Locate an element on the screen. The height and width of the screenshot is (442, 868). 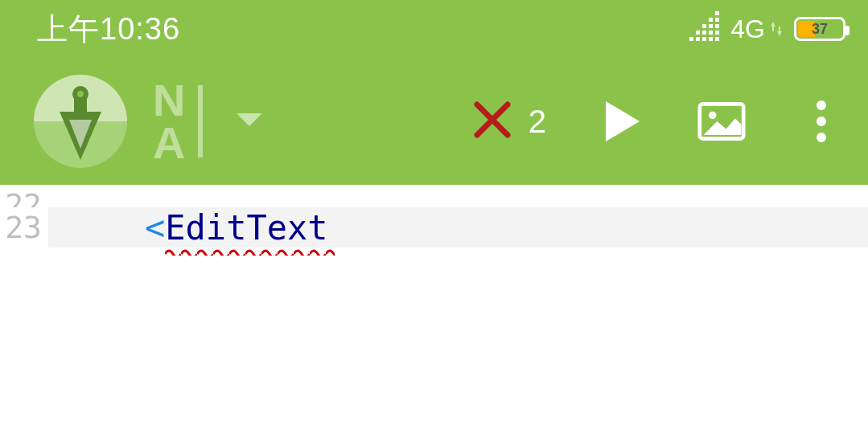
network-label: 4G is located at coordinates (756, 29).